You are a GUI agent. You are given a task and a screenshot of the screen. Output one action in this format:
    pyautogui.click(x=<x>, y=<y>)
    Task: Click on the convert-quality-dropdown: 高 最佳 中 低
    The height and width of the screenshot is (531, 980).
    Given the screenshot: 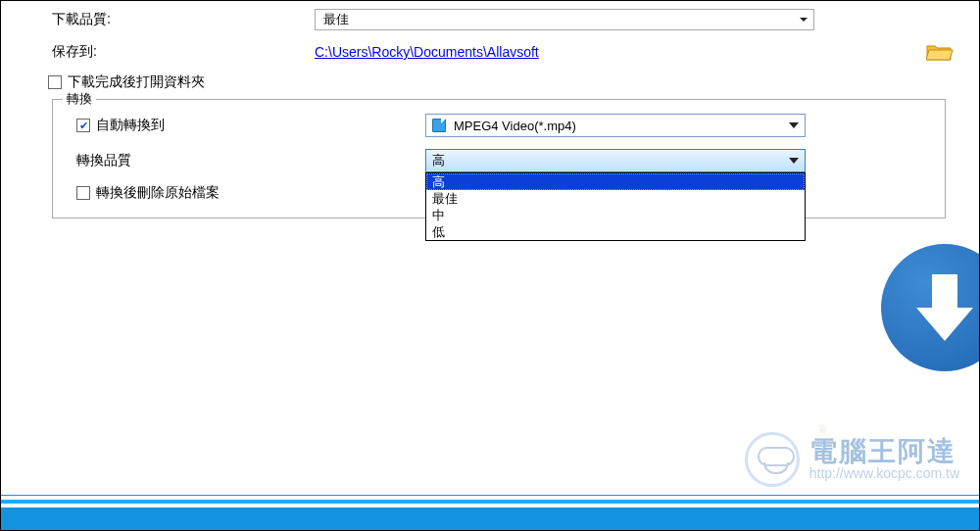 What is the action you would take?
    pyautogui.click(x=615, y=207)
    